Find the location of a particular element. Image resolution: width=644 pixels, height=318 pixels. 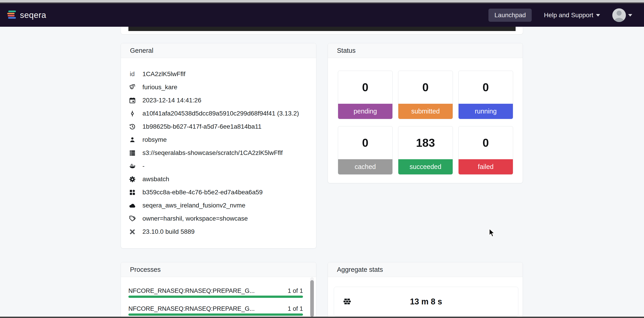

aggregate-stats-title: Aggregate stats is located at coordinates (360, 270).